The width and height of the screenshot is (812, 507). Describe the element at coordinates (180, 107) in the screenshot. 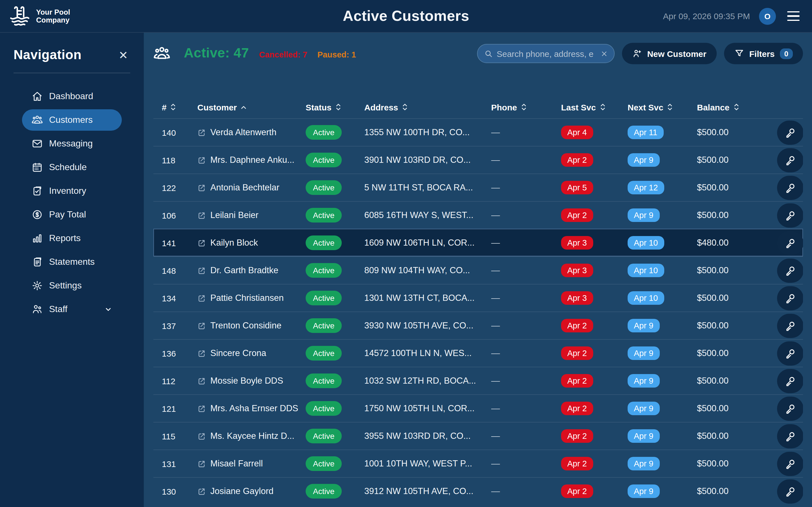

I see `column-header-number: #` at that location.